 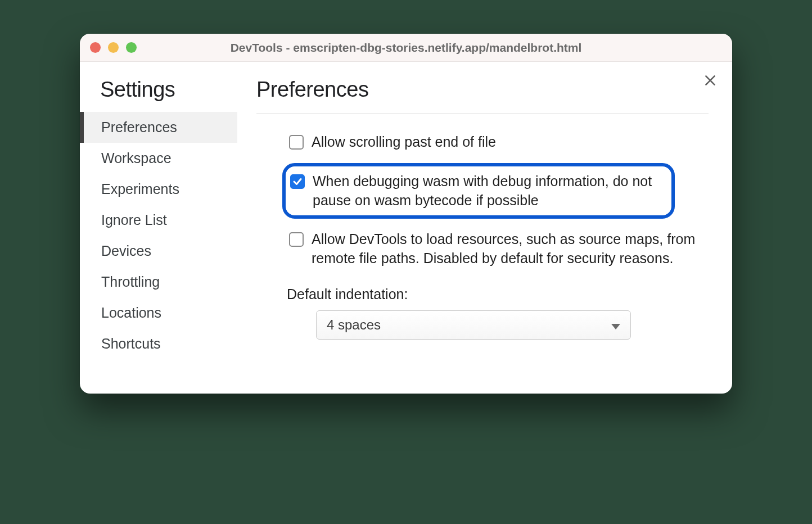 What do you see at coordinates (498, 325) in the screenshot?
I see `default-indentation-setting: 4 spaces` at bounding box center [498, 325].